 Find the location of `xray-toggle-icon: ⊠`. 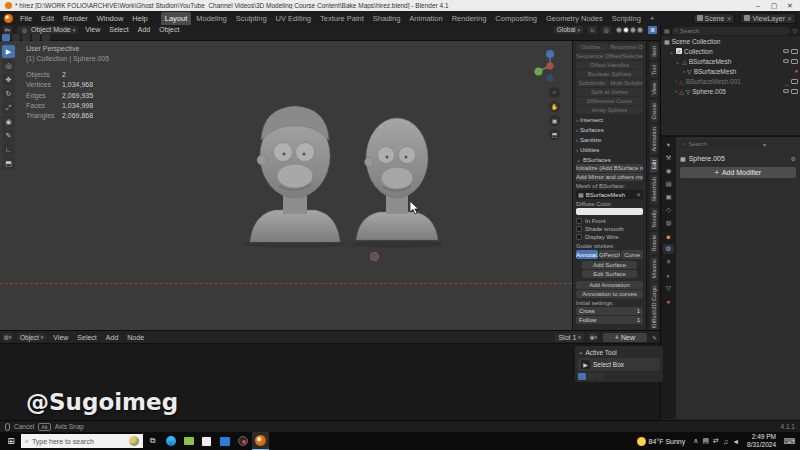

xray-toggle-icon: ⊠ is located at coordinates (652, 30).